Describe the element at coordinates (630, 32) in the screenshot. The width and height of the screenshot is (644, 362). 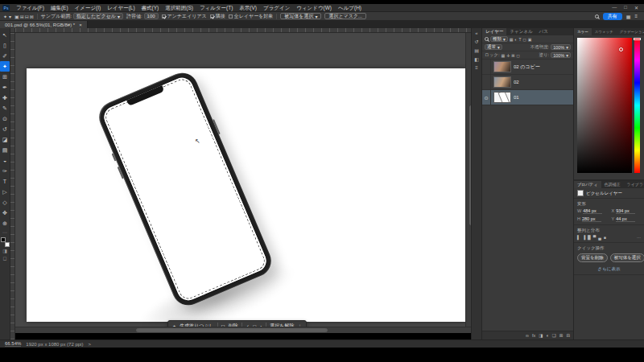
I see `tab-gradients: グラデーション` at that location.